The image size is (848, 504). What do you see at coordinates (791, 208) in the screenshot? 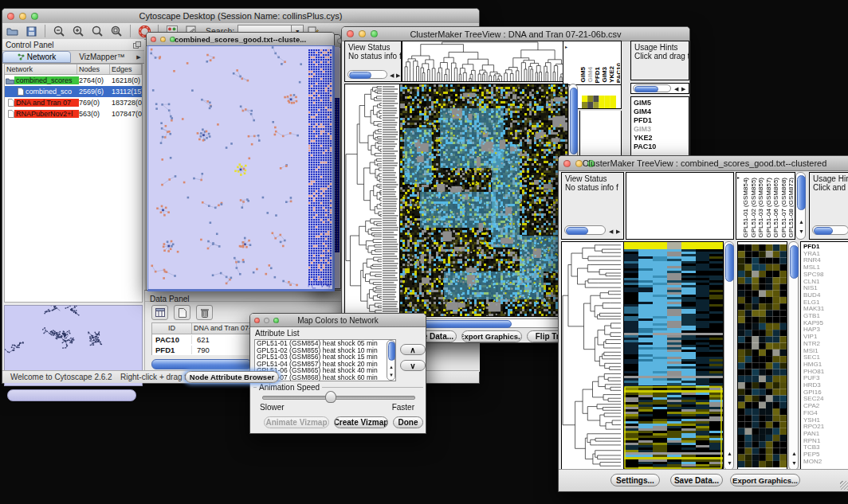
I see `column-label: GPL51-08 (GSM872)` at bounding box center [791, 208].